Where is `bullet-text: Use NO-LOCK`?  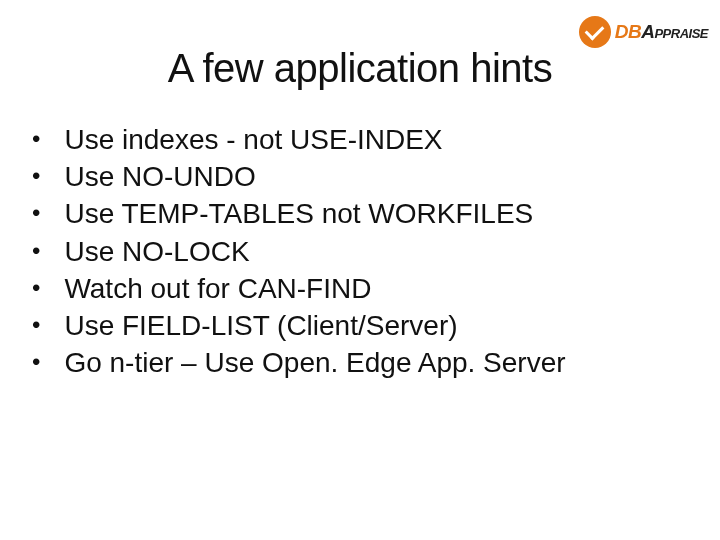
bullet-text: Use NO-LOCK is located at coordinates (156, 252).